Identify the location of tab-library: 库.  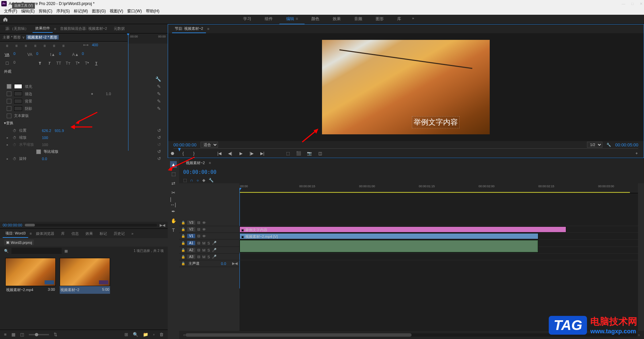
(63, 234).